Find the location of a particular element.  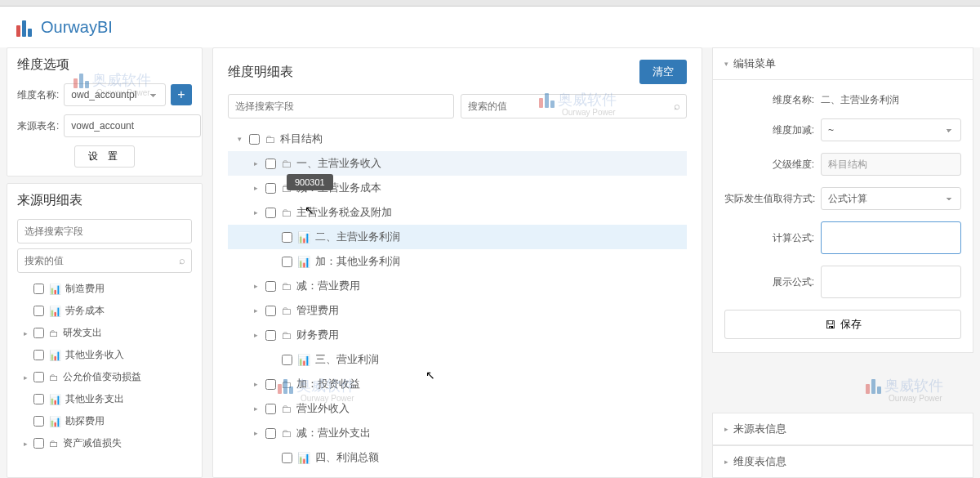

tree-item: ▸🗀加：投资收益 is located at coordinates (457, 384).